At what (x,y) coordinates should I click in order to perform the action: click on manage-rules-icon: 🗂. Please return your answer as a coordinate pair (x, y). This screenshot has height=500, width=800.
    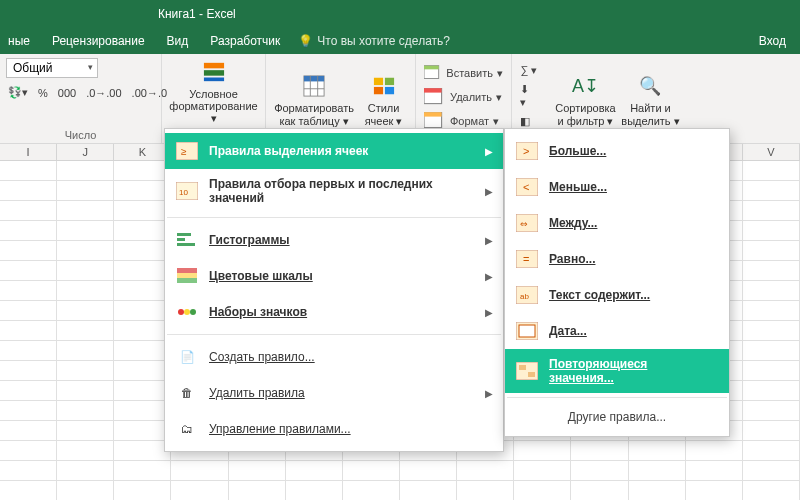
    Looking at the image, I should click on (187, 429).